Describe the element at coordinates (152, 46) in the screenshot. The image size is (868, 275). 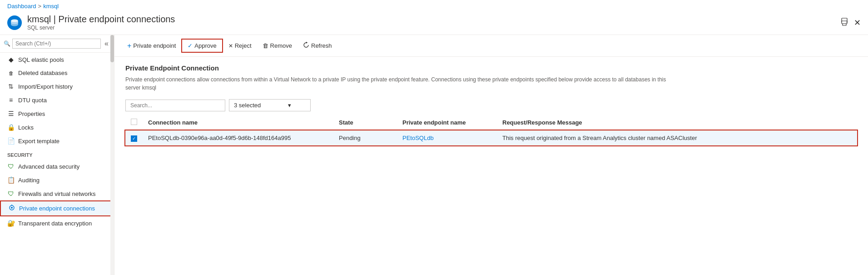
I see `add-private-endpoint-button: + Private endpoint` at that location.